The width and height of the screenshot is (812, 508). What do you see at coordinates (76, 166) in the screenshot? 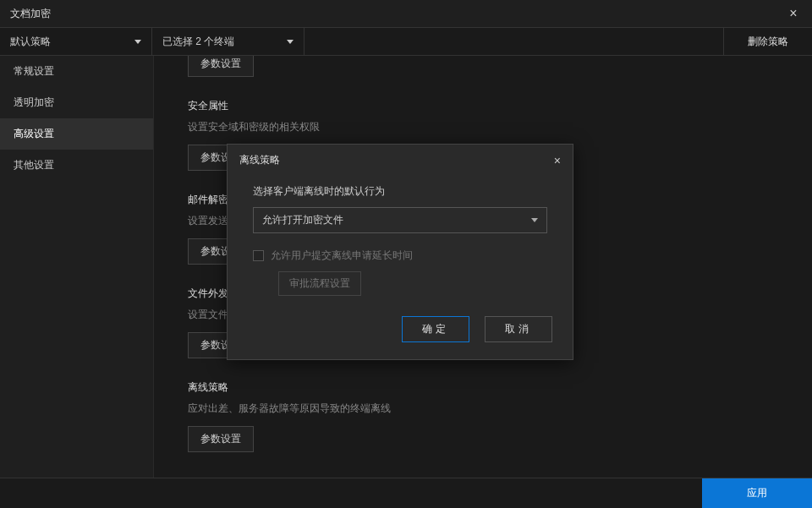
I see `sidebar-item-other: 其他设置` at bounding box center [76, 166].